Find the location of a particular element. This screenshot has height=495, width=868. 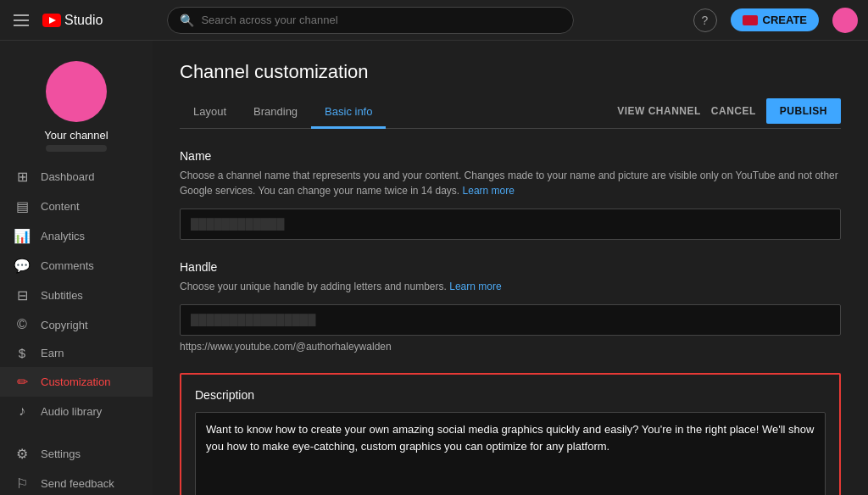

audio-library-icon: ♪ is located at coordinates (22, 411).